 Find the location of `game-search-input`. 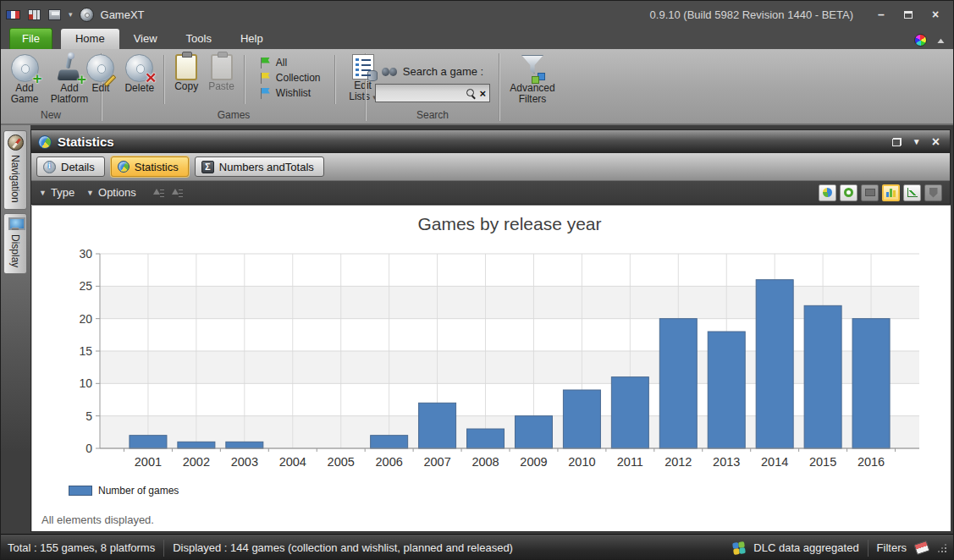

game-search-input is located at coordinates (421, 93).